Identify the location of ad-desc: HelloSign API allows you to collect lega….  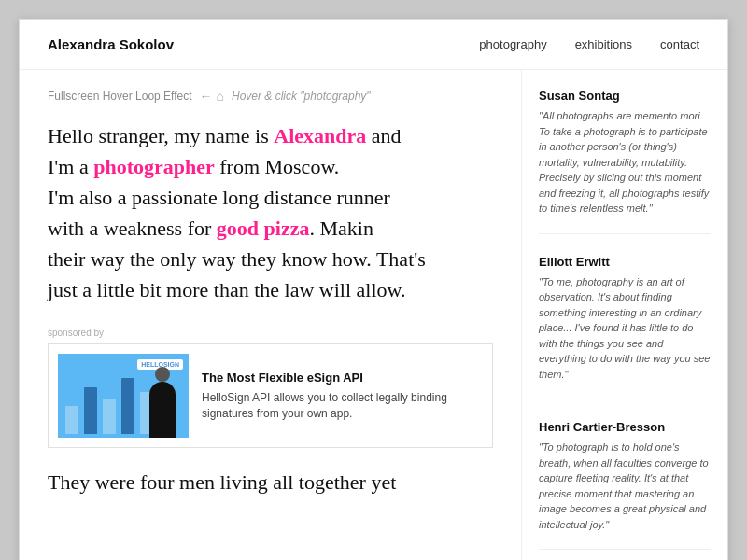
(342, 406).